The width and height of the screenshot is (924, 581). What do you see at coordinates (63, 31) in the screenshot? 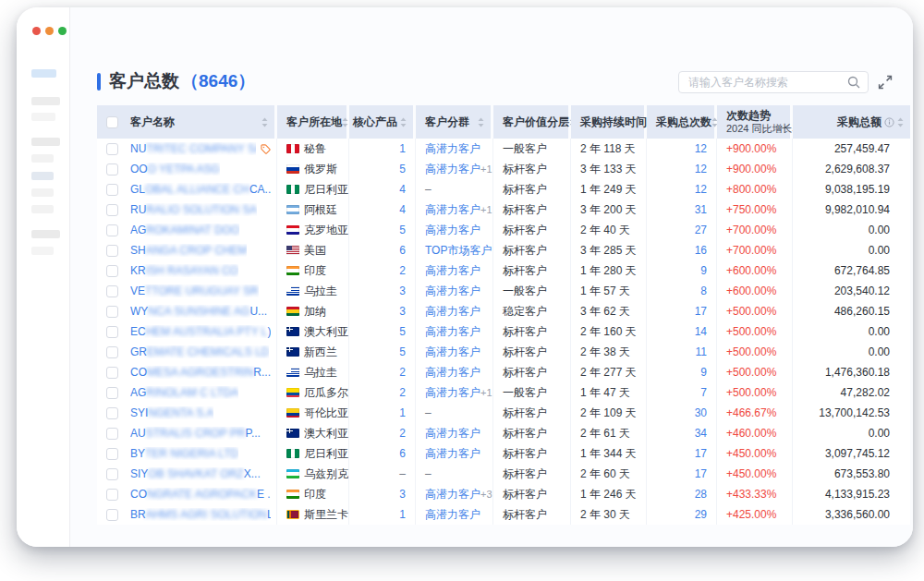
I see `zoom-window-button` at bounding box center [63, 31].